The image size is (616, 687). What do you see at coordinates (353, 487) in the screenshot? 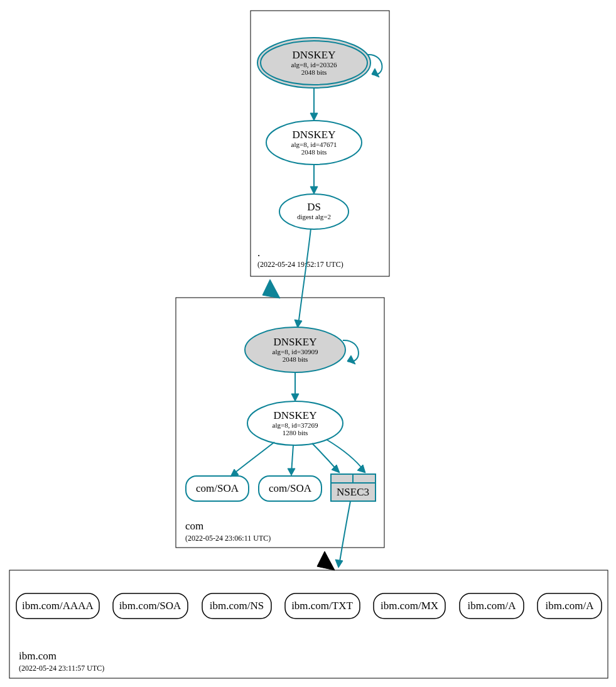
I see `node-nsec3: NSEC3` at bounding box center [353, 487].